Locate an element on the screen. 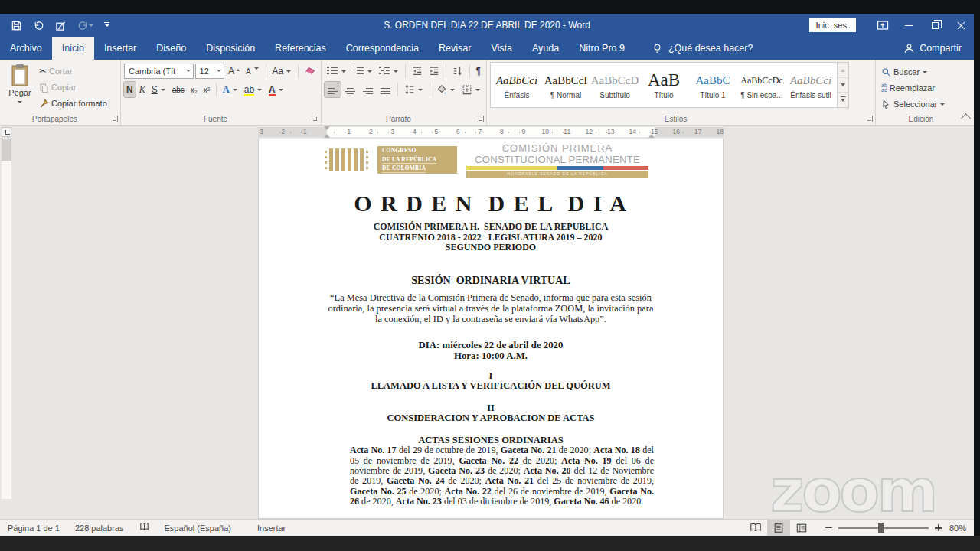 The image size is (980, 551). tell-me-box: ¿Qué desea hacer? is located at coordinates (703, 48).